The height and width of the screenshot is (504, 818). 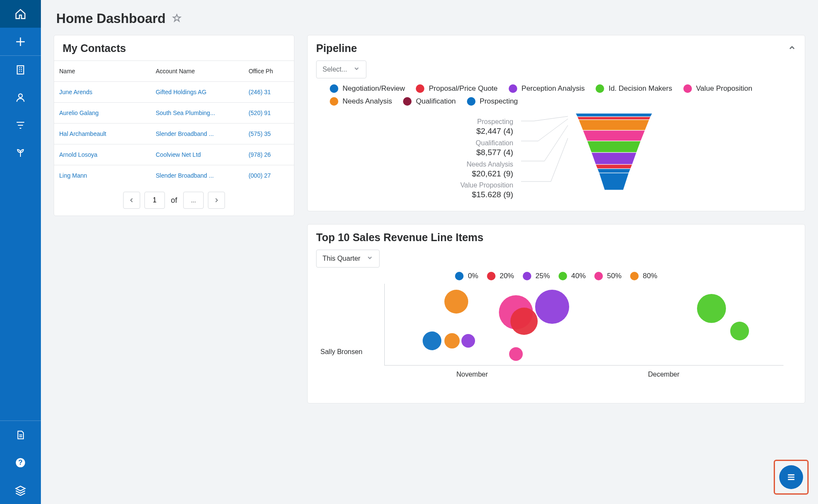 What do you see at coordinates (792, 48) in the screenshot?
I see `chevron-up-icon` at bounding box center [792, 48].